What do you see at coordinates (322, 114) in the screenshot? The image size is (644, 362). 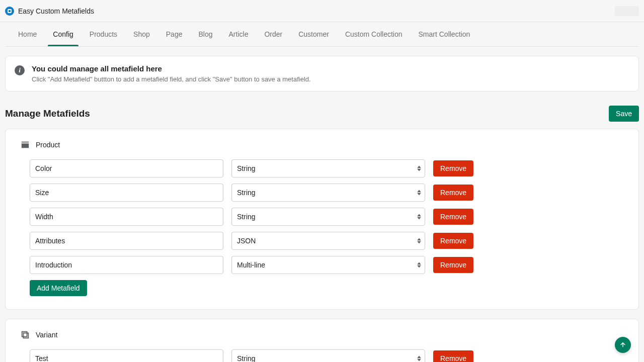 I see `heading-row: Manage Metafields Save` at bounding box center [322, 114].